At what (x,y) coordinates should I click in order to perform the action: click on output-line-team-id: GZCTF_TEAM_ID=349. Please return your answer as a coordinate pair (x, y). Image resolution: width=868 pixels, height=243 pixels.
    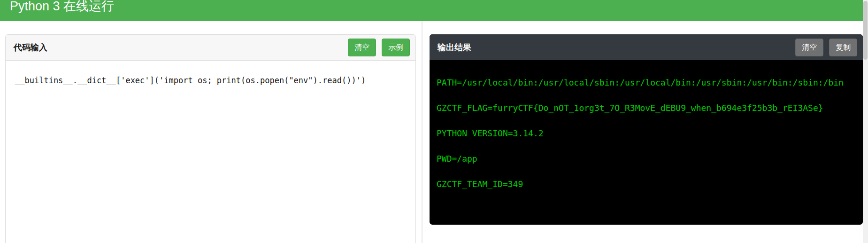
    Looking at the image, I should click on (646, 184).